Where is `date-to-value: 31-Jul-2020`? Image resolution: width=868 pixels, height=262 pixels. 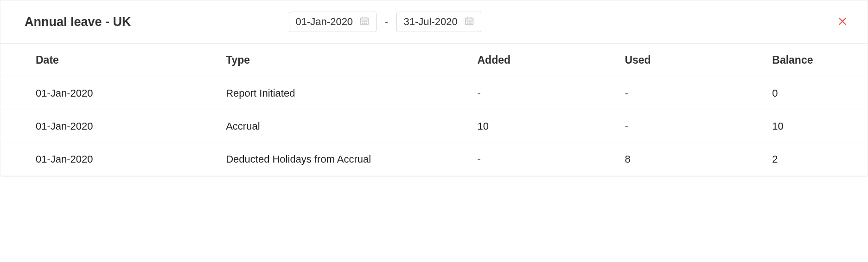 date-to-value: 31-Jul-2020 is located at coordinates (430, 22).